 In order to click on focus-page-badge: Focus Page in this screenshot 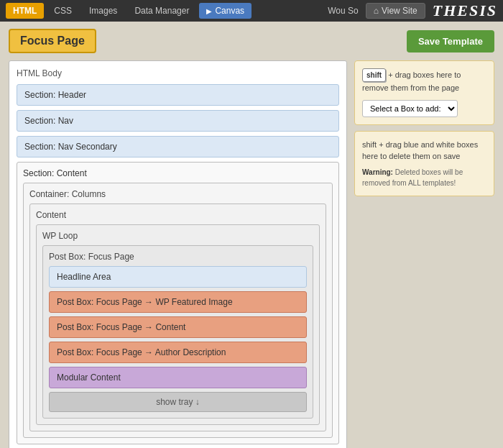, I will do `click(52, 41)`.